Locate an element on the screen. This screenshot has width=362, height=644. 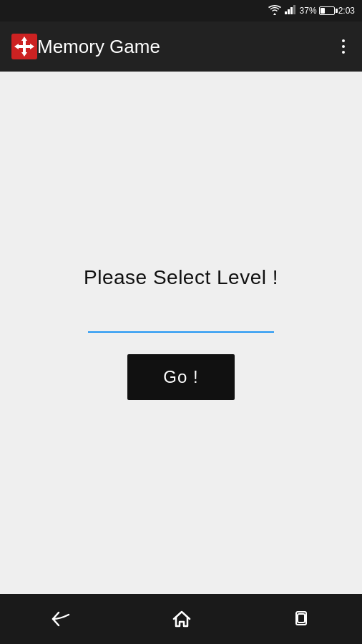
battery-icon is located at coordinates (327, 11).